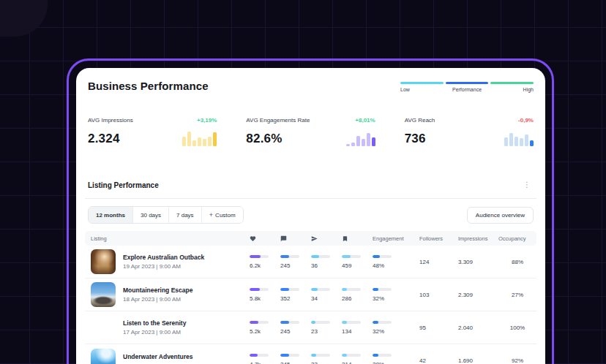 This screenshot has width=606, height=364. I want to click on filter-row: 12 months30 days7 days+ Custom Audience …, so click(310, 215).